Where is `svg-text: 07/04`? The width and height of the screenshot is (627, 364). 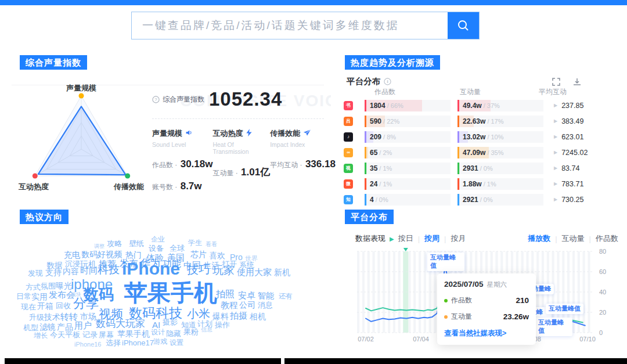
svg-text: 07/04 is located at coordinates (421, 339).